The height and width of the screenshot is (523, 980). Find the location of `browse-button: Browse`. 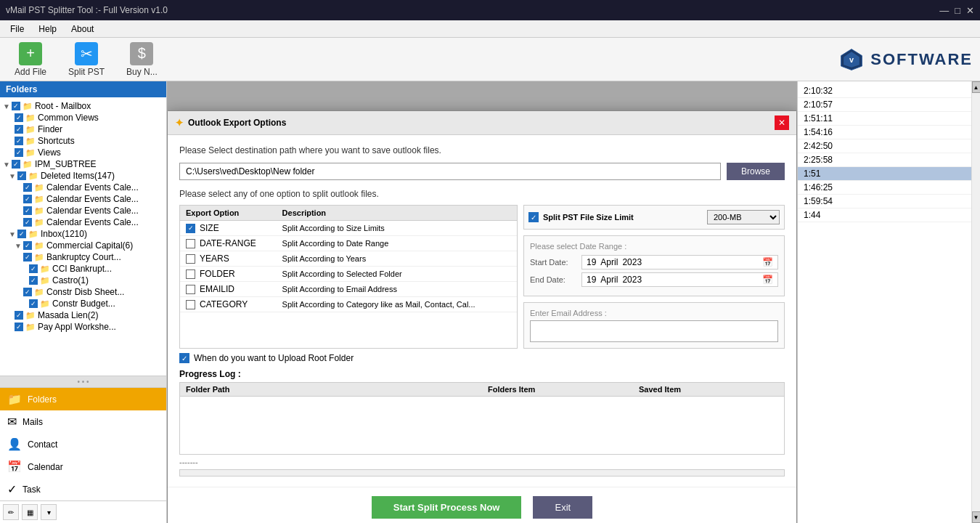

browse-button: Browse is located at coordinates (756, 171).